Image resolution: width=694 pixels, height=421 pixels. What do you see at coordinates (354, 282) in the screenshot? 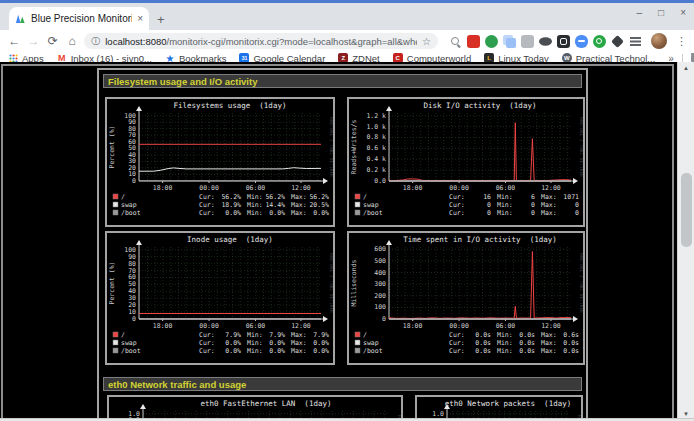
I see `svg-text: Milliseconds` at bounding box center [354, 282].